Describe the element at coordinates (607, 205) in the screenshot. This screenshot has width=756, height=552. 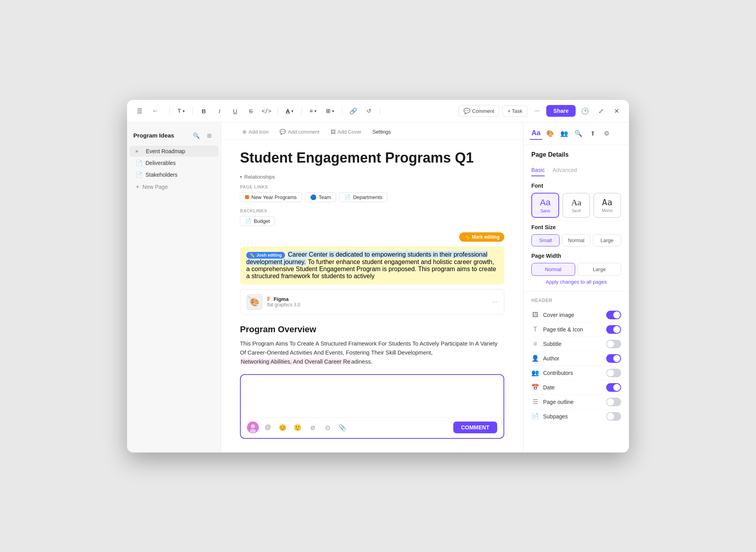
I see `font-option-mono: Aa Mono` at that location.